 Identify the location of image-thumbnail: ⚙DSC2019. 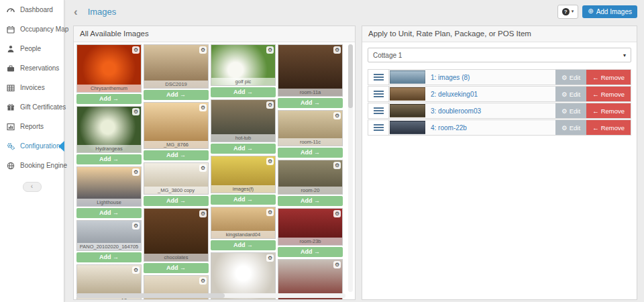
(176, 66).